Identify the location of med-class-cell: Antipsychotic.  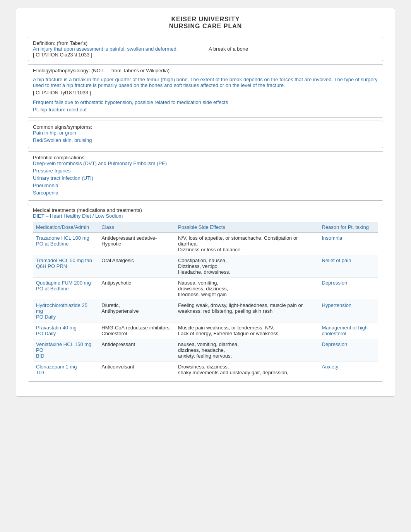
(137, 289).